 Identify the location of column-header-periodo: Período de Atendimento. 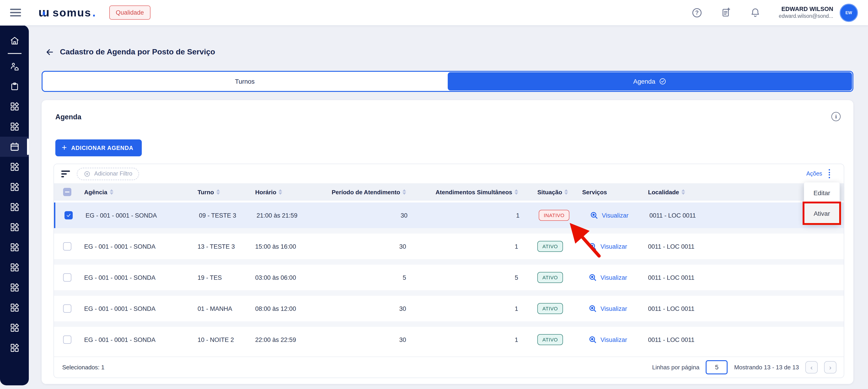
(364, 192).